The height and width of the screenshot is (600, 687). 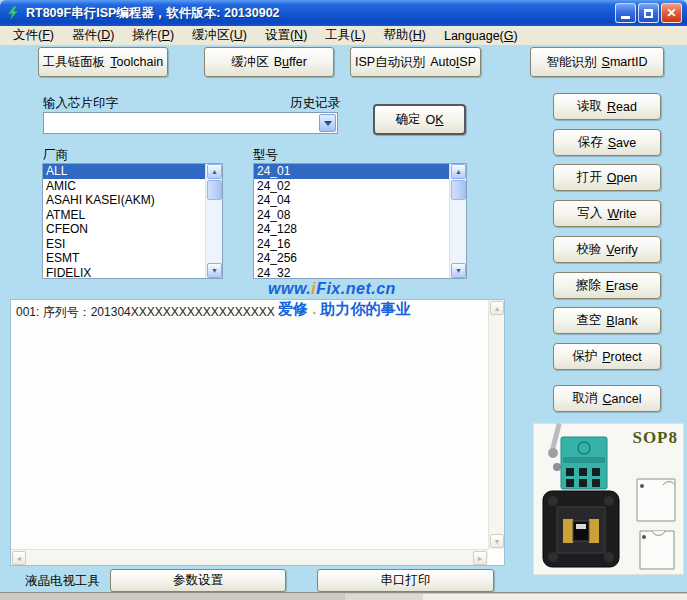 I want to click on sop8-caption: SOP8, so click(x=655, y=438).